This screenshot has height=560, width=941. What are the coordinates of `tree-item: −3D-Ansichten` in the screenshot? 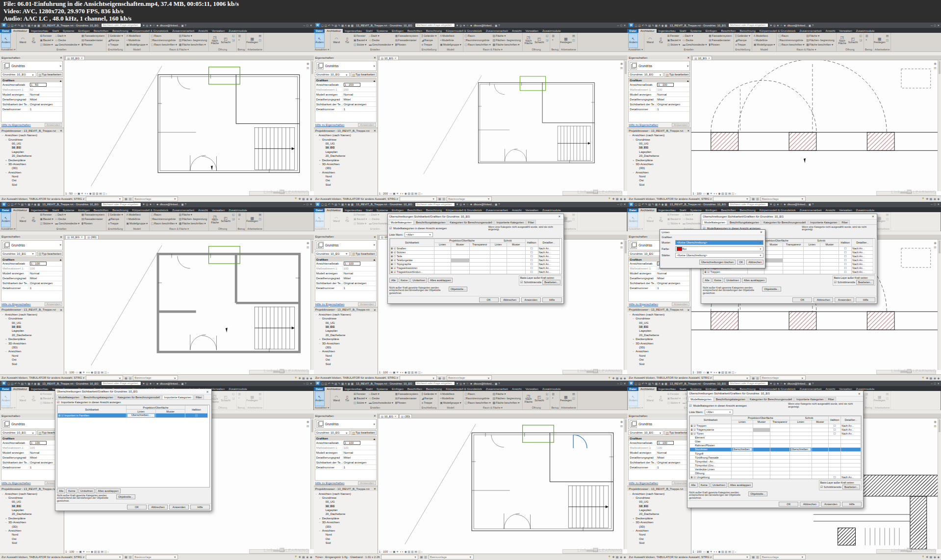 It's located at (660, 522).